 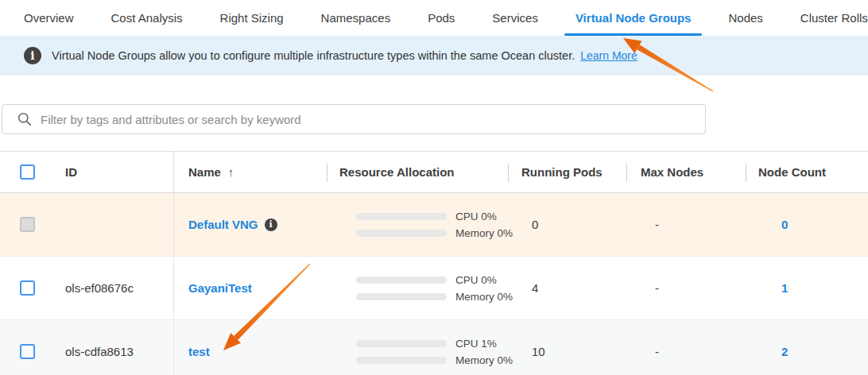 I want to click on learn-more-link: Learn More, so click(x=609, y=56).